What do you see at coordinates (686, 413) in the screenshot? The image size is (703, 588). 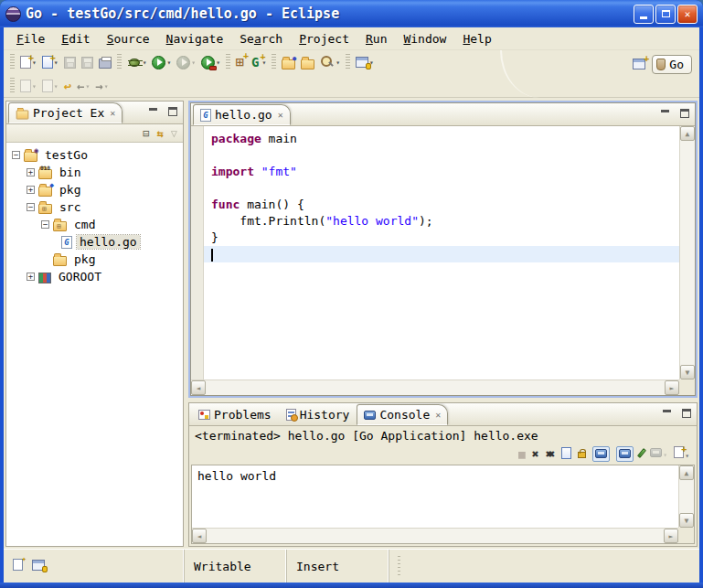 I see `maximize-console-button` at bounding box center [686, 413].